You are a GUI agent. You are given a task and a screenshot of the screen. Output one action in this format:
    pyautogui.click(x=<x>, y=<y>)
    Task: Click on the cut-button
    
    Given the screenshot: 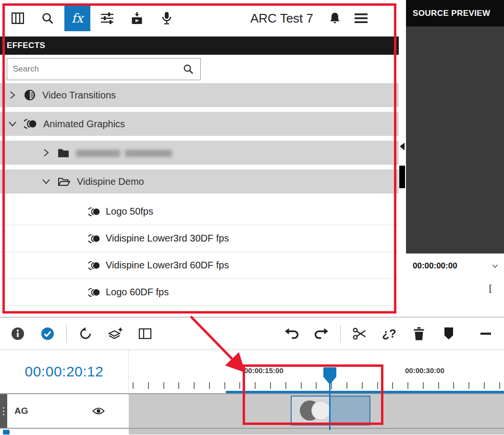 What is the action you would take?
    pyautogui.click(x=359, y=334)
    